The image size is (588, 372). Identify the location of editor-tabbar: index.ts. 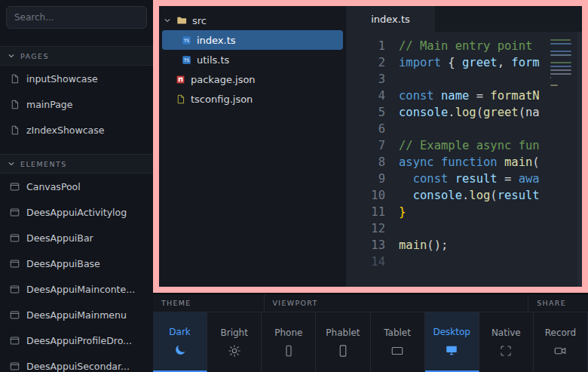
(464, 19).